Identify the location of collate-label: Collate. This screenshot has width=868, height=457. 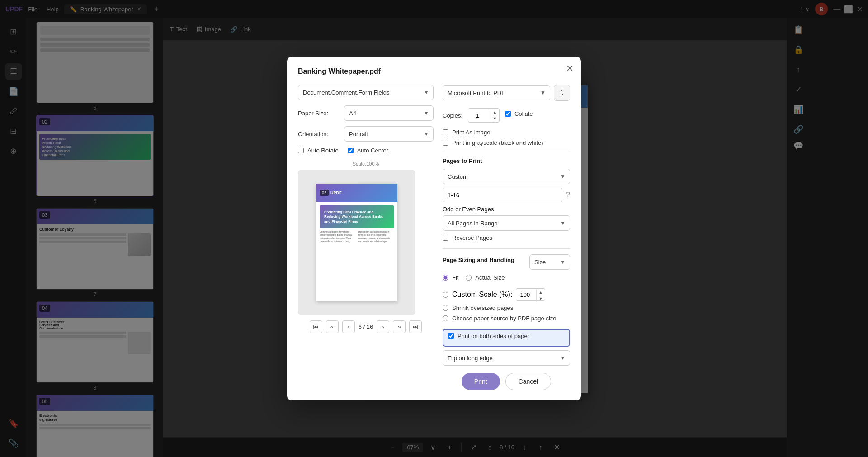
(524, 114).